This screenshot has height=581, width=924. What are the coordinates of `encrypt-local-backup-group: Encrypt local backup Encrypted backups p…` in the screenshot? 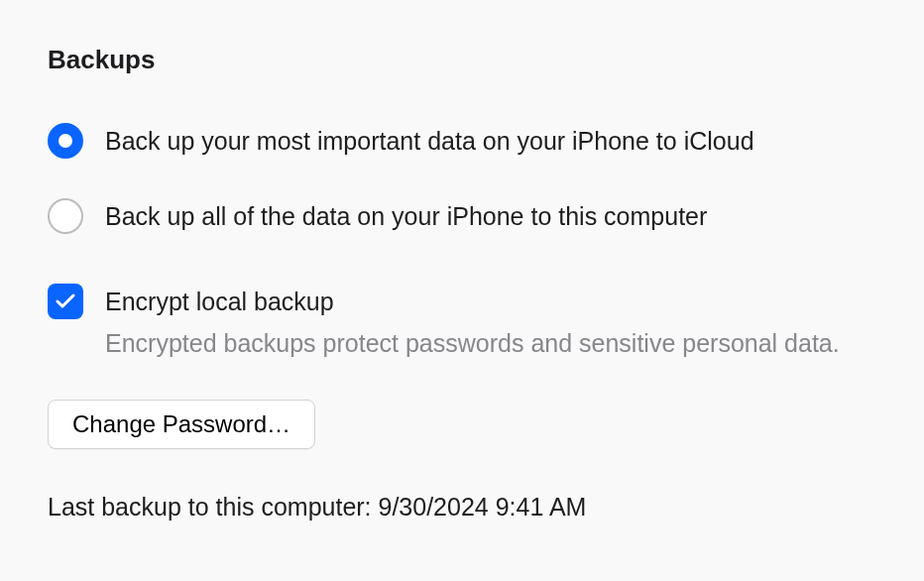 It's located at (462, 321).